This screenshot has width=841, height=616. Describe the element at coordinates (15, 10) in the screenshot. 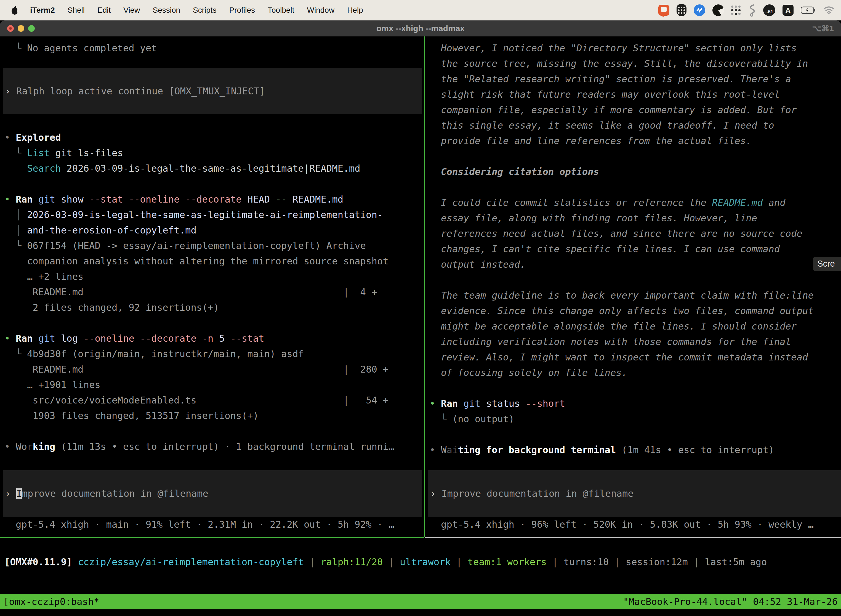

I see `apple-menu-icon` at that location.